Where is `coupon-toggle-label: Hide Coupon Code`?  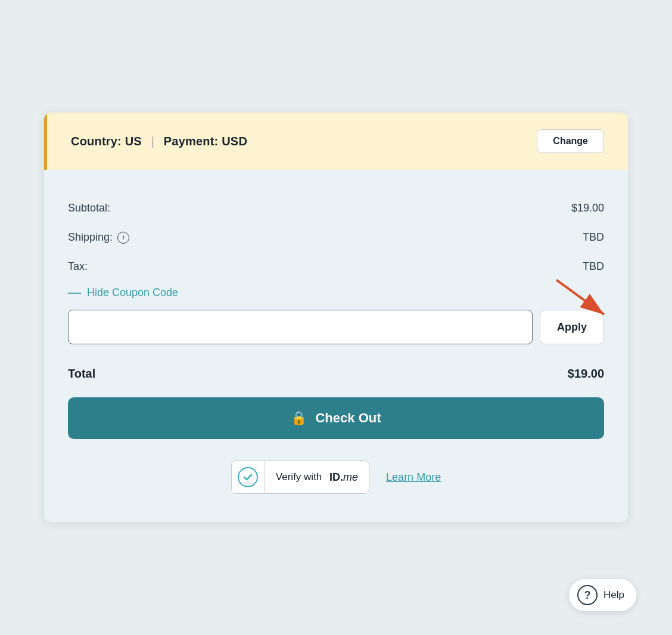
coupon-toggle-label: Hide Coupon Code is located at coordinates (132, 293).